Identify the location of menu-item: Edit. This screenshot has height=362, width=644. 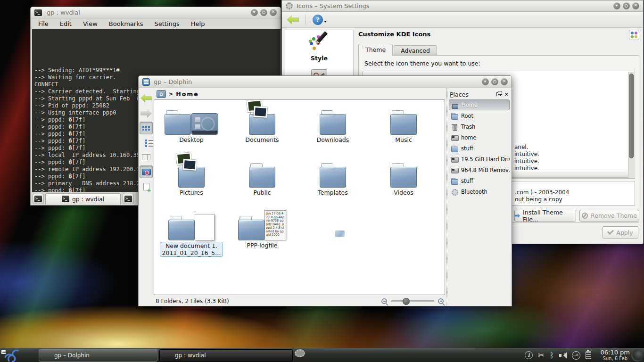
(66, 24).